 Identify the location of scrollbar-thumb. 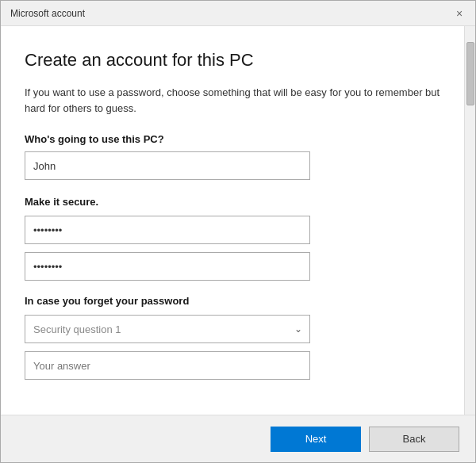
(470, 74).